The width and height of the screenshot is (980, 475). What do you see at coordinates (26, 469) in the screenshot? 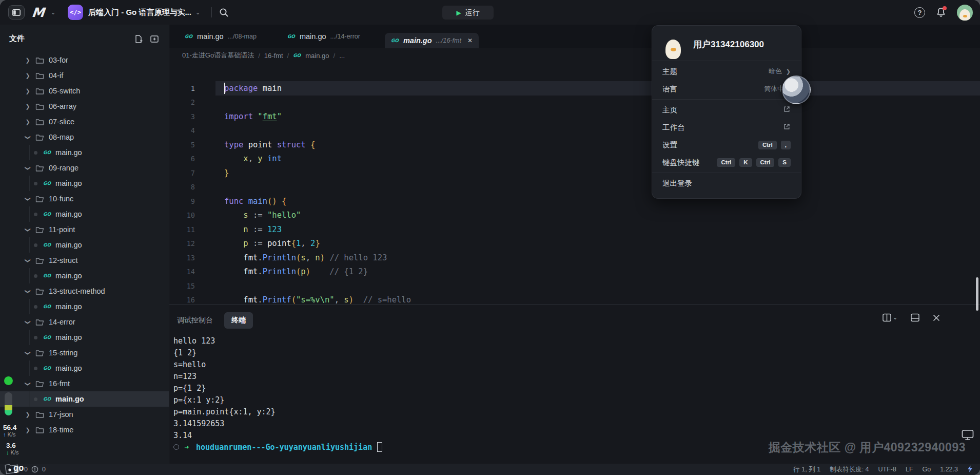
I see `errors-count: 0` at bounding box center [26, 469].